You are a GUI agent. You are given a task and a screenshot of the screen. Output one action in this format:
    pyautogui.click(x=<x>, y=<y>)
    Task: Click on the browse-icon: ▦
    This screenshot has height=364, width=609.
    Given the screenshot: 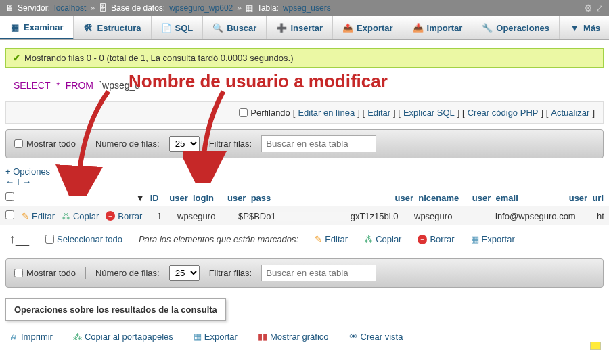 What is the action you would take?
    pyautogui.click(x=15, y=27)
    